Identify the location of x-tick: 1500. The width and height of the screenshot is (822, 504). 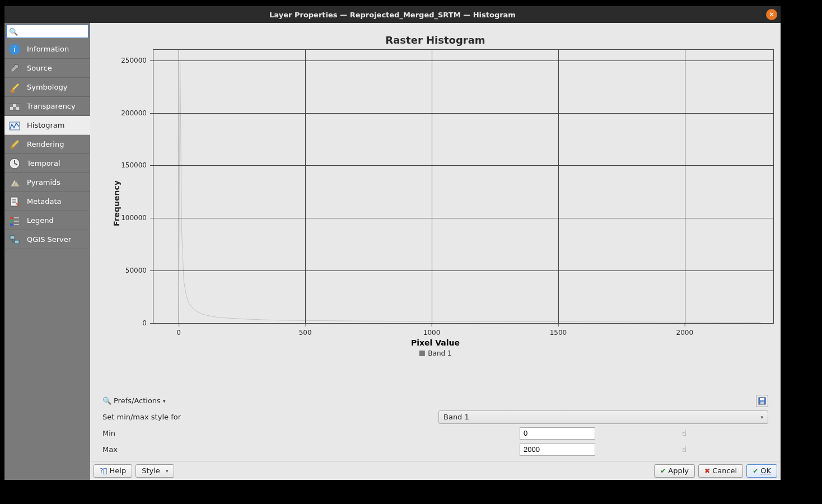
(559, 330).